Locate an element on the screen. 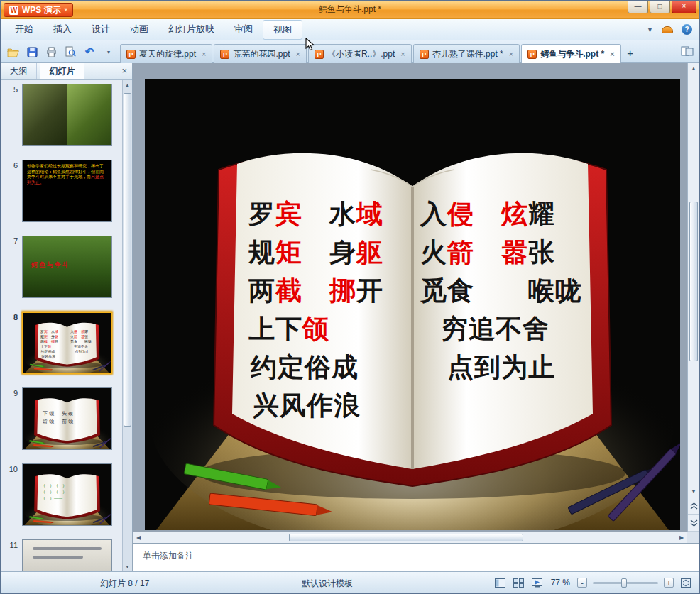  vertical-scrollbar: ▲ ▼ is located at coordinates (693, 280).